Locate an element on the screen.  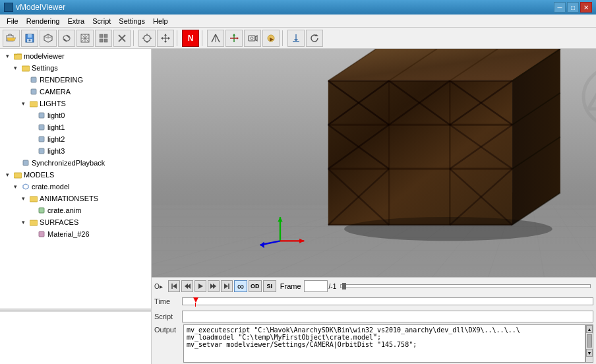
scroll-thumb is located at coordinates (589, 341).